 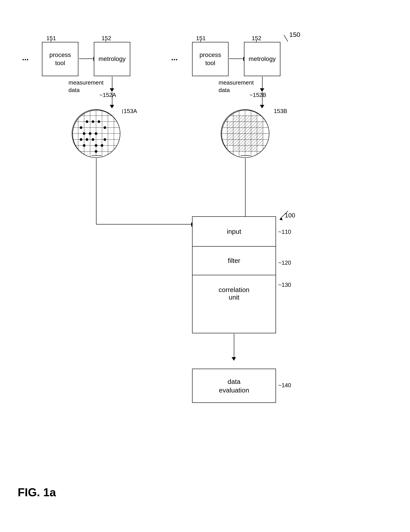 I want to click on filter-section: filter, so click(x=234, y=261).